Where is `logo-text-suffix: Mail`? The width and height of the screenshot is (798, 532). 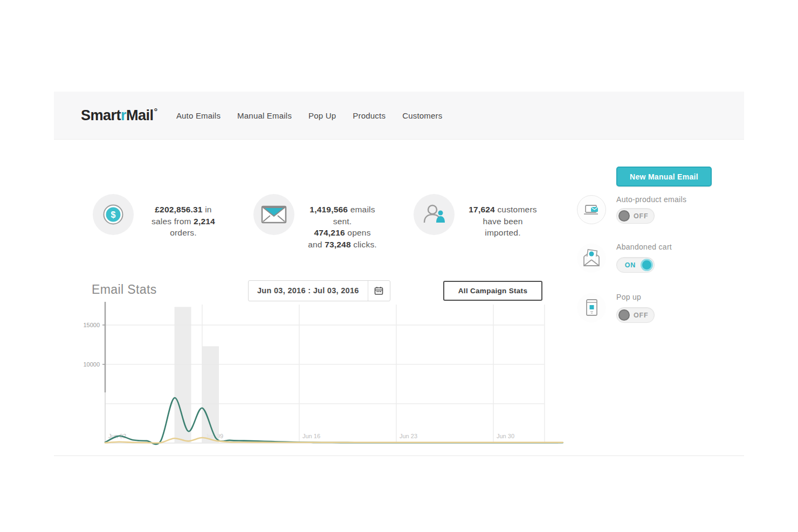 logo-text-suffix: Mail is located at coordinates (140, 115).